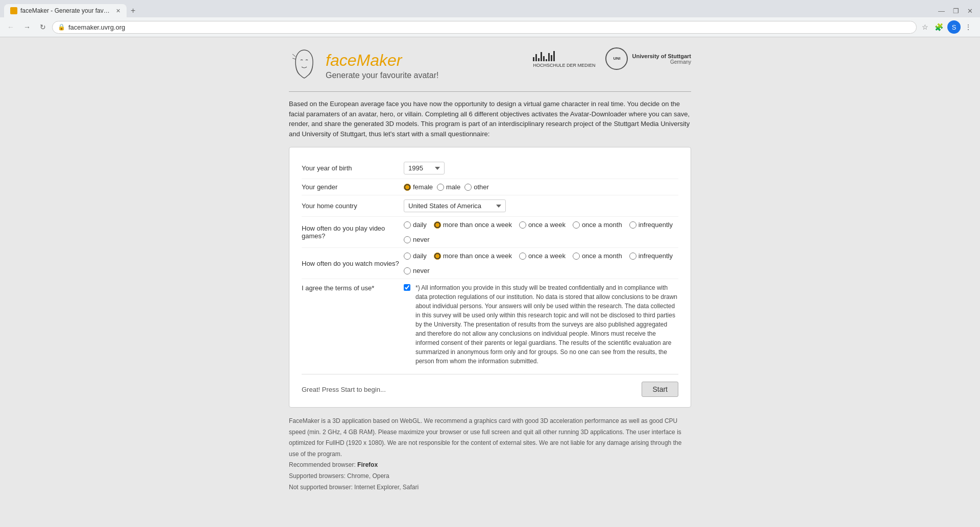  I want to click on back-button: ←, so click(11, 27).